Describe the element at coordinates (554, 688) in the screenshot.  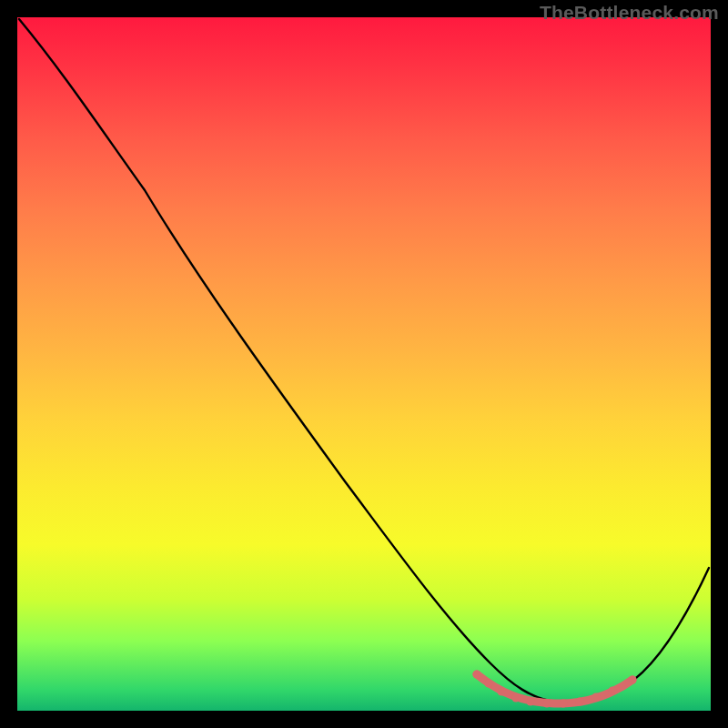
I see `optimal-range-highlight` at that location.